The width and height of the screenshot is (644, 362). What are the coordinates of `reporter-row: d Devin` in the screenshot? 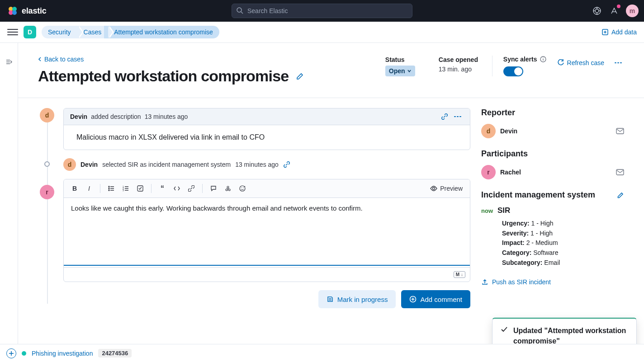 It's located at (553, 131).